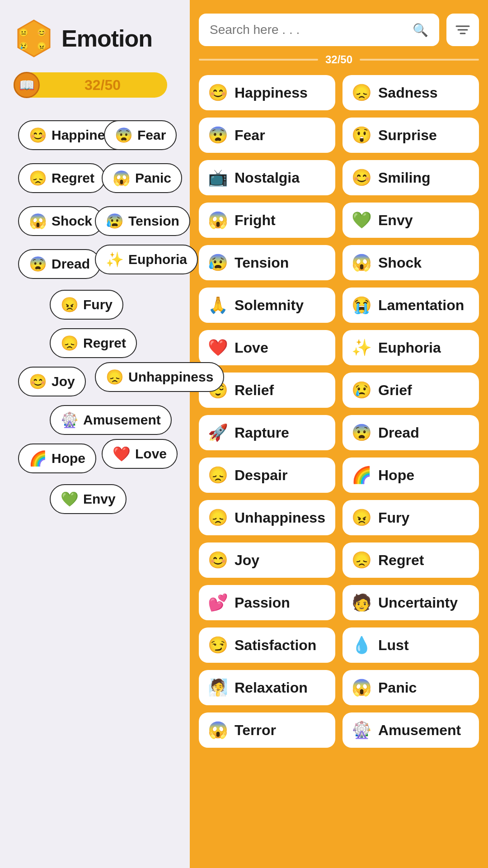 The width and height of the screenshot is (488, 868). I want to click on emotion-emoji-panic: 😱, so click(361, 688).